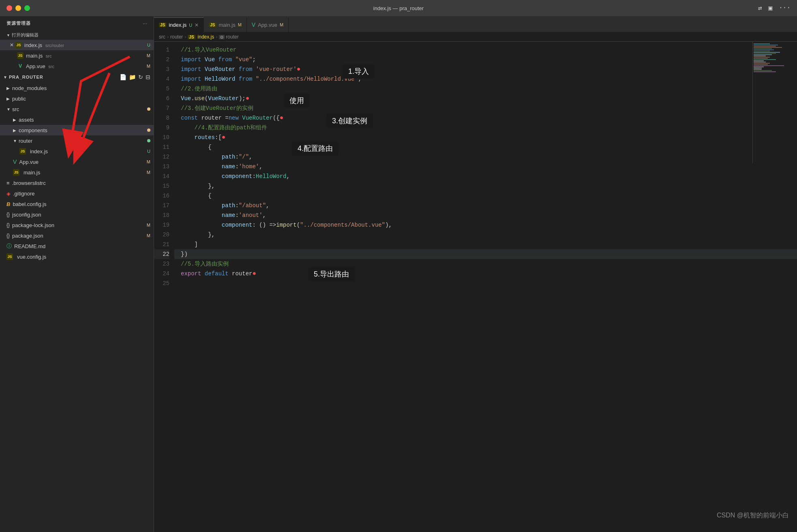 The width and height of the screenshot is (797, 532). What do you see at coordinates (305, 79) in the screenshot?
I see `code-text: "../components/HelloWorld.vue"` at bounding box center [305, 79].